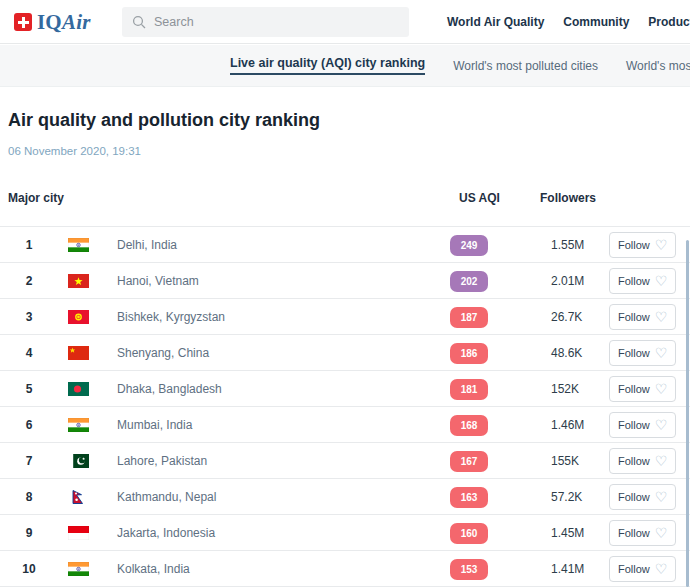 Image resolution: width=690 pixels, height=587 pixels. What do you see at coordinates (154, 569) in the screenshot?
I see `city-link: Kolkata, India` at bounding box center [154, 569].